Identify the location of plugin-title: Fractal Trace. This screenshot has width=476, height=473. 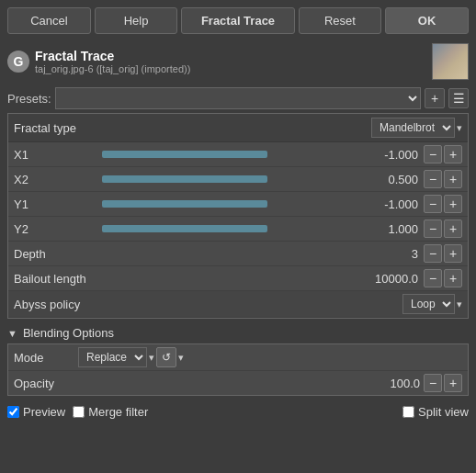
(233, 56).